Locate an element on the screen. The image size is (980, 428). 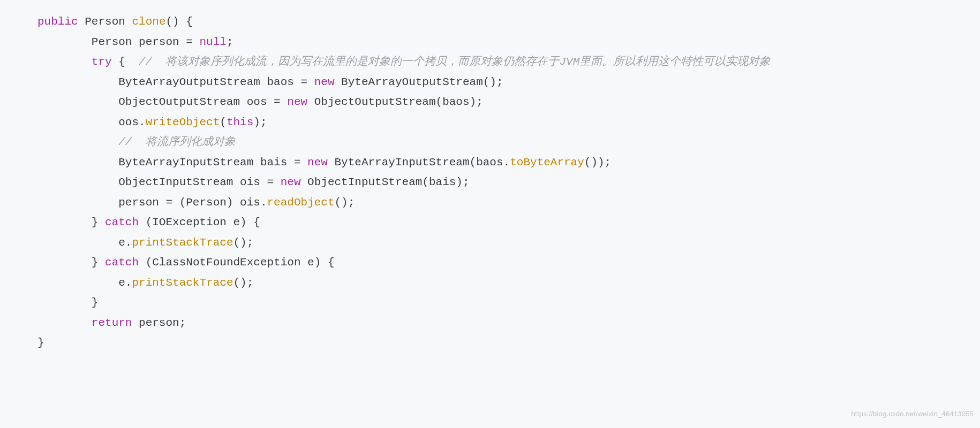
kw-public: public is located at coordinates (58, 21).